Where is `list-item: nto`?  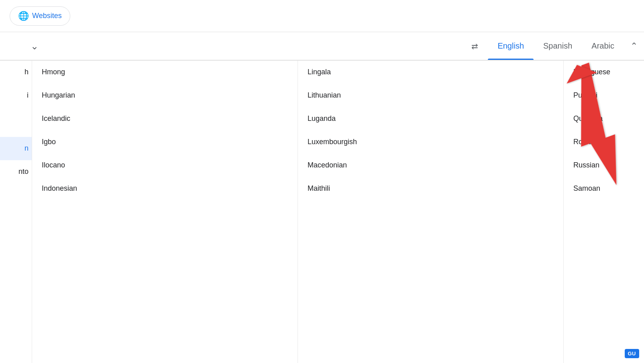 list-item: nto is located at coordinates (16, 172).